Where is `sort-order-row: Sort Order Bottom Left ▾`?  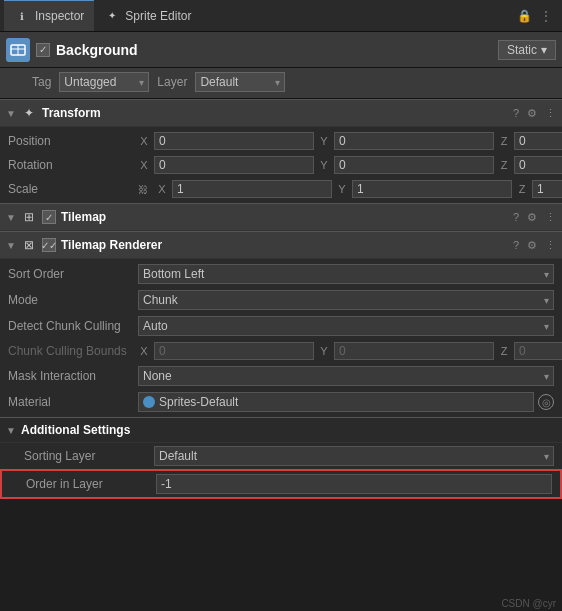
sort-order-row: Sort Order Bottom Left ▾ is located at coordinates (281, 274).